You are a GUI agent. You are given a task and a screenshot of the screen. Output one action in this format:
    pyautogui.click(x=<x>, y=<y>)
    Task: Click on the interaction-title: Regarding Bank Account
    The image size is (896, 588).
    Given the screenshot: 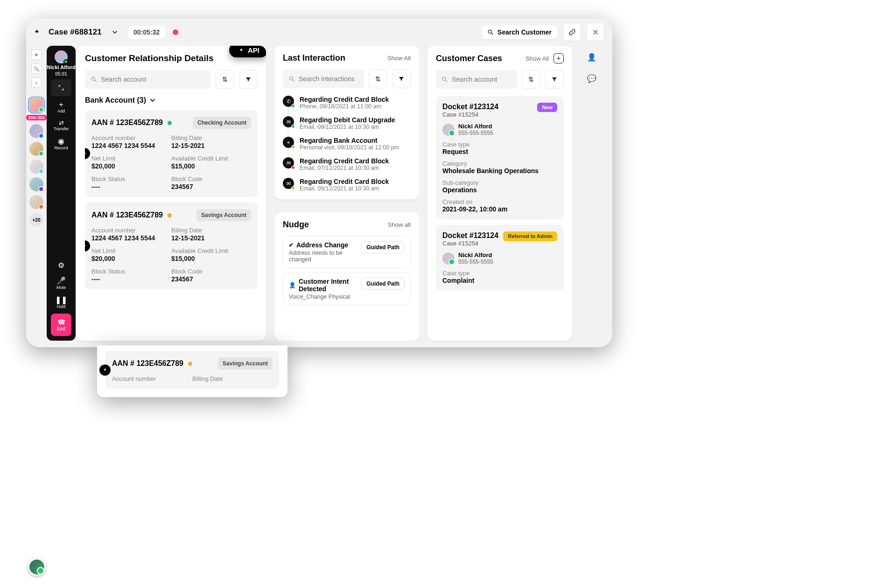 What is the action you would take?
    pyautogui.click(x=349, y=140)
    